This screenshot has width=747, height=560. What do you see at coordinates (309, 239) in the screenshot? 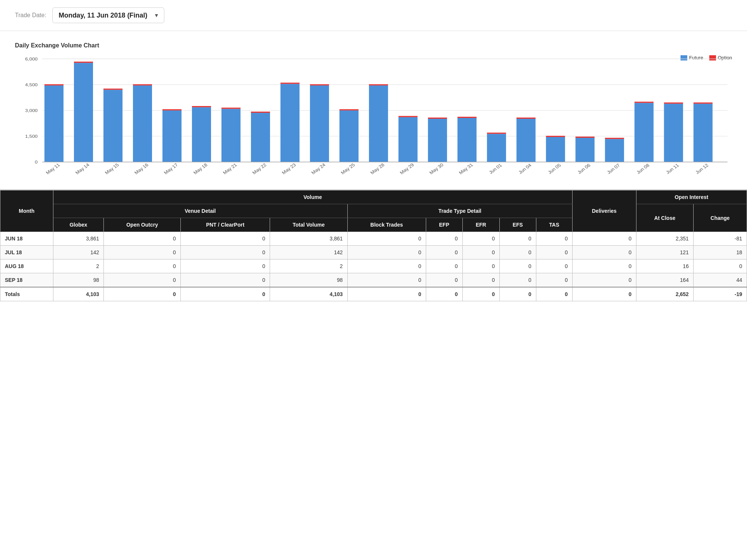
I see `cell-total_volume: 3,861` at bounding box center [309, 239].